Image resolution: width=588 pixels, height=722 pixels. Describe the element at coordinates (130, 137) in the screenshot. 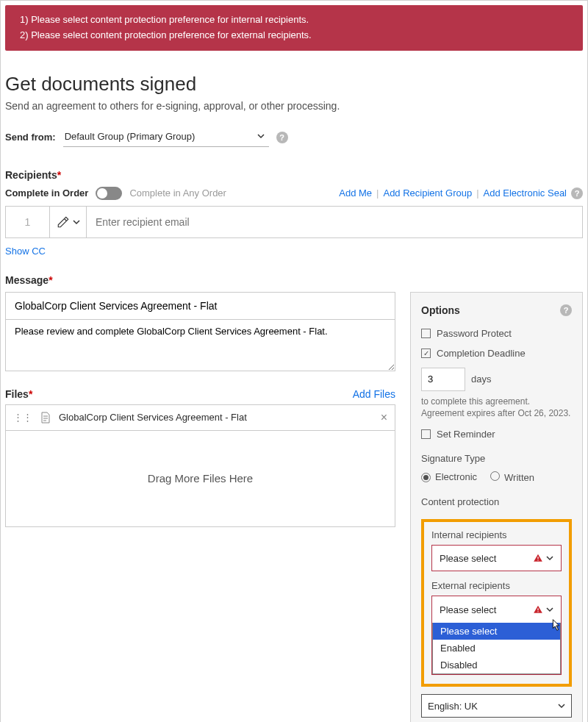

I see `send-from-value: Default Group (Primary Group)` at that location.